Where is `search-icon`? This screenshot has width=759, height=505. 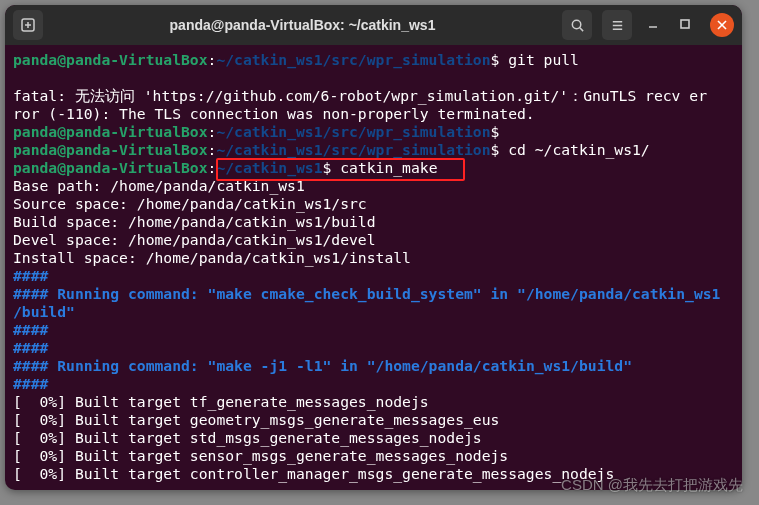 search-icon is located at coordinates (578, 26).